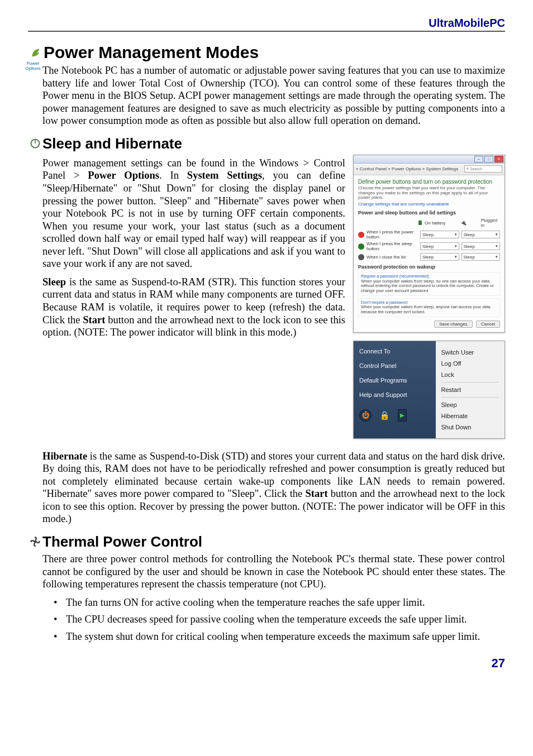  I want to click on opt-log-off: Log Off, so click(470, 363).